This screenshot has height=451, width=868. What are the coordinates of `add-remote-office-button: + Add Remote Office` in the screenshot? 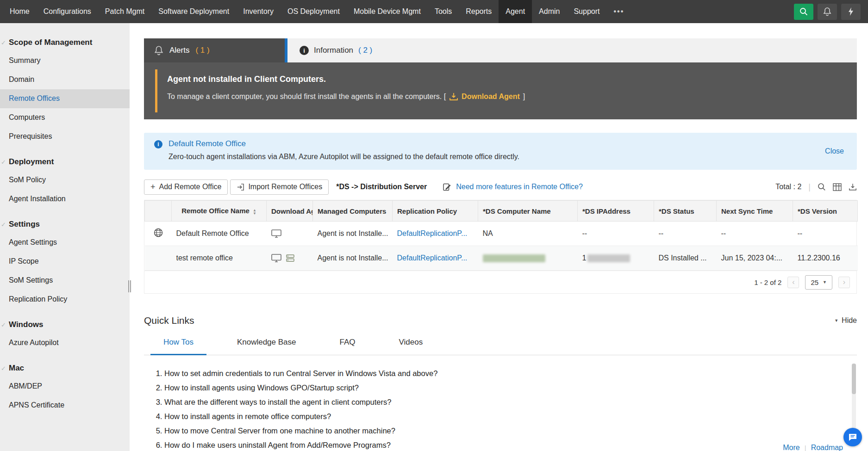 It's located at (186, 187).